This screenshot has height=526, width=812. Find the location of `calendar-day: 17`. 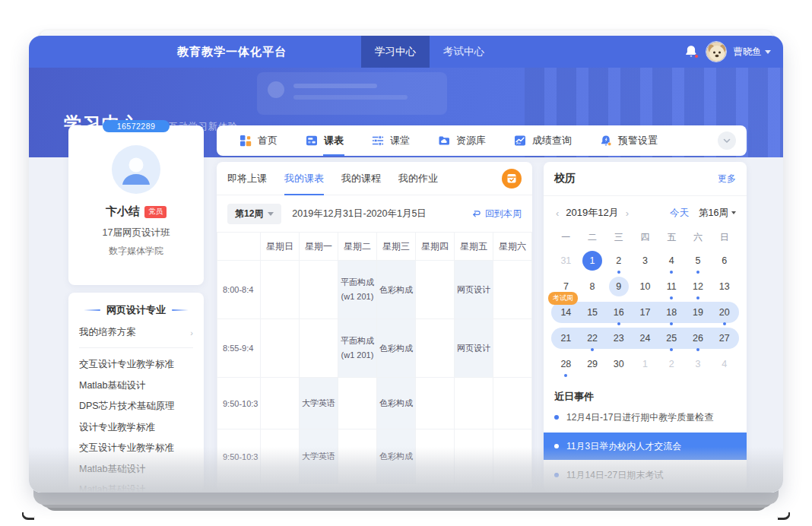

calendar-day: 17 is located at coordinates (645, 312).